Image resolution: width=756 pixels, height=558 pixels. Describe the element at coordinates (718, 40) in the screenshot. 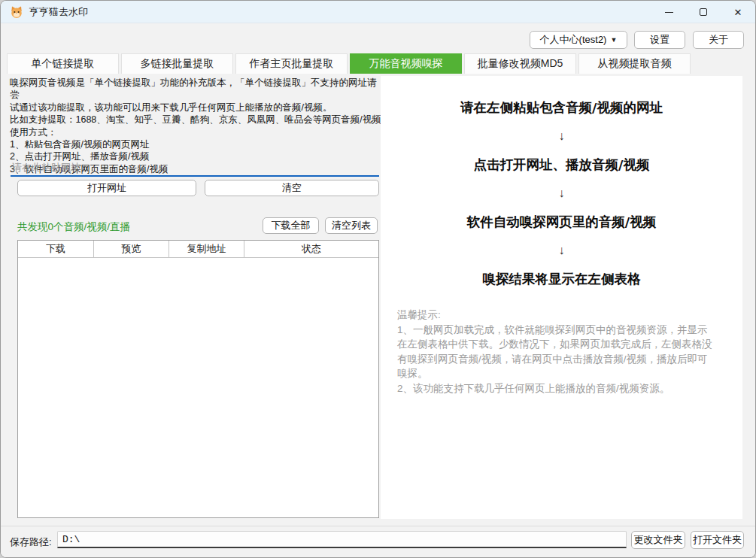

I see `about-button: 关于` at that location.